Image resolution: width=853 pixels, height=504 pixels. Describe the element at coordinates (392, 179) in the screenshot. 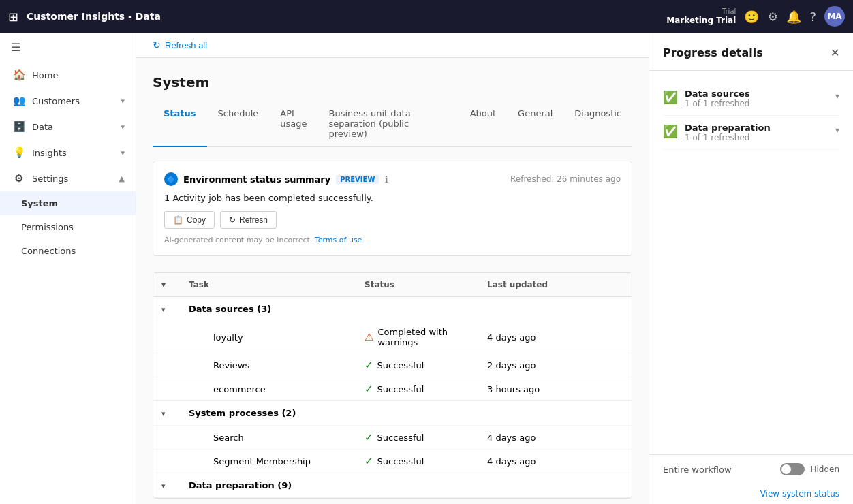

I see `env-card-header: 🔷 Environment status summary PREVIEW ℹ R…` at that location.